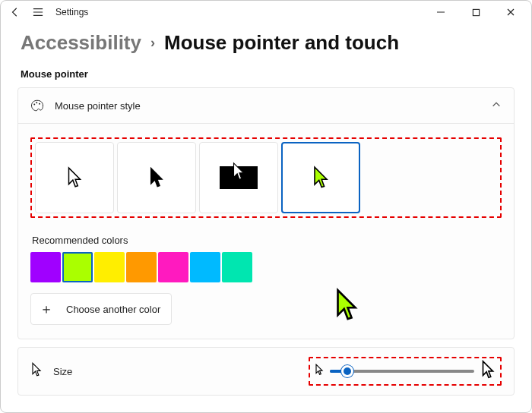 The width and height of the screenshot is (532, 413). I want to click on palette-icon, so click(37, 106).